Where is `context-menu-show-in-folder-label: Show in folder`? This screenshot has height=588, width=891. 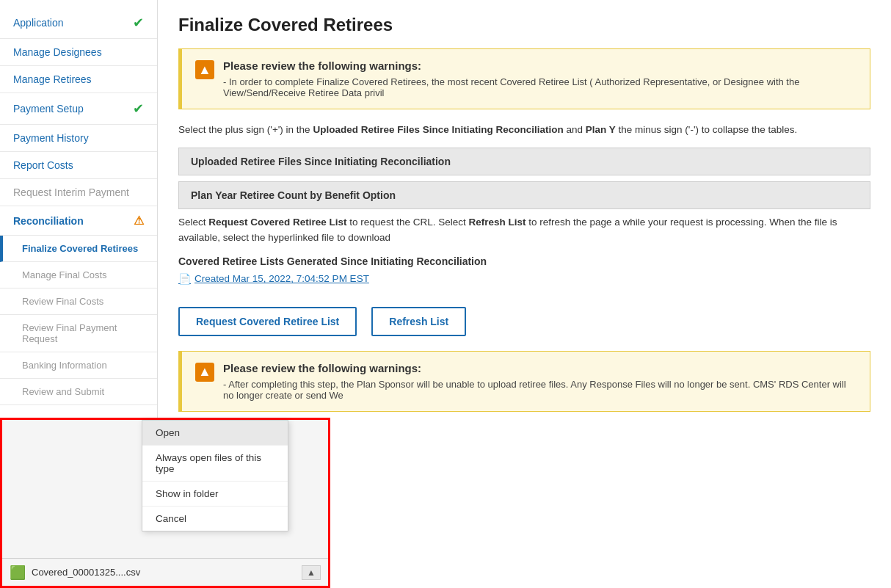
context-menu-show-in-folder-label: Show in folder is located at coordinates (187, 493).